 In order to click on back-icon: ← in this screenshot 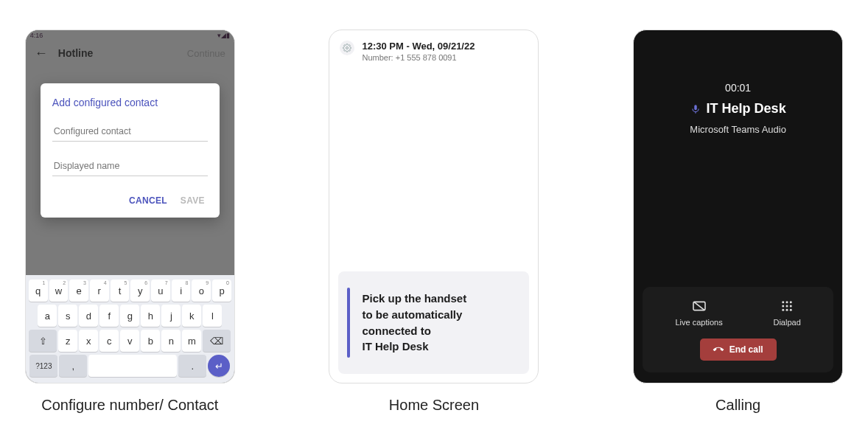, I will do `click(41, 53)`.